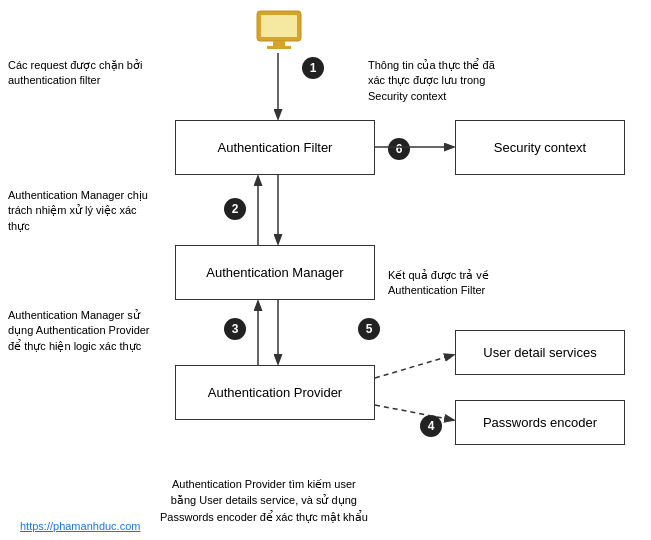 This screenshot has height=540, width=651. Describe the element at coordinates (453, 81) in the screenshot. I see `annotation-6-text: Thông tin của thực thể đã xác thực được …` at that location.